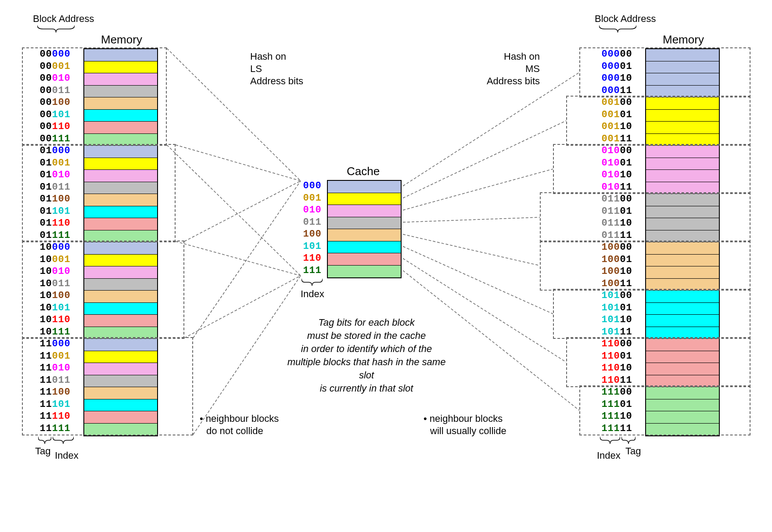 The image size is (772, 532). Describe the element at coordinates (312, 294) in the screenshot. I see `cache-index-label: Index` at that location.